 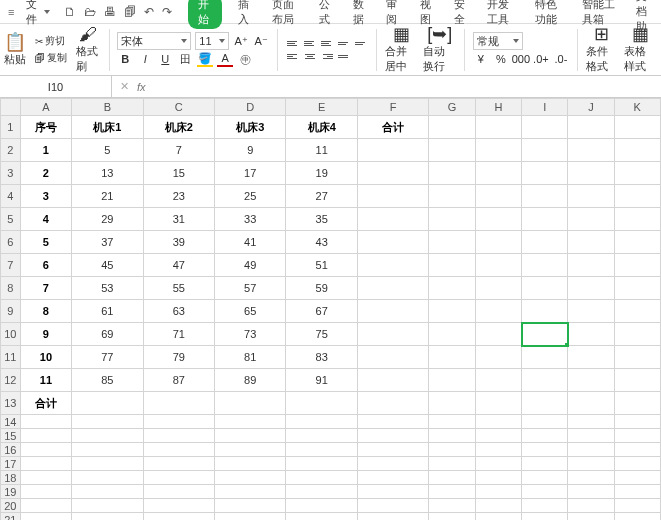 What do you see at coordinates (212, 41) in the screenshot?
I see `font-size-select: 11` at bounding box center [212, 41].